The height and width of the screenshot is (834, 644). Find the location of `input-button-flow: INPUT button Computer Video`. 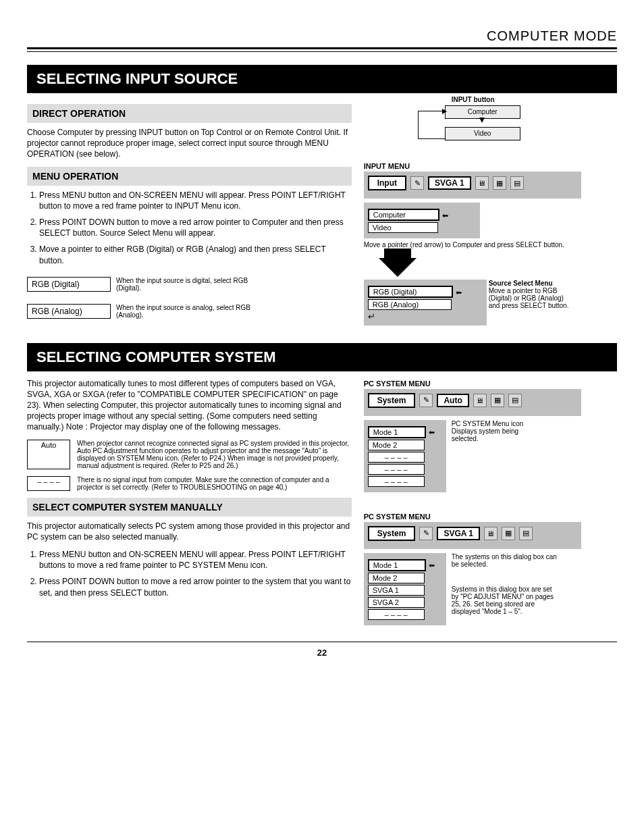

input-button-flow: INPUT button Computer Video is located at coordinates (465, 128).